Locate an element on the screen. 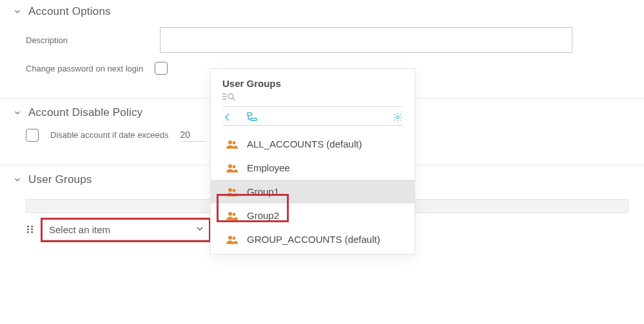 The width and height of the screenshot is (644, 324). change-password-label: Change password on next login is located at coordinates (84, 68).